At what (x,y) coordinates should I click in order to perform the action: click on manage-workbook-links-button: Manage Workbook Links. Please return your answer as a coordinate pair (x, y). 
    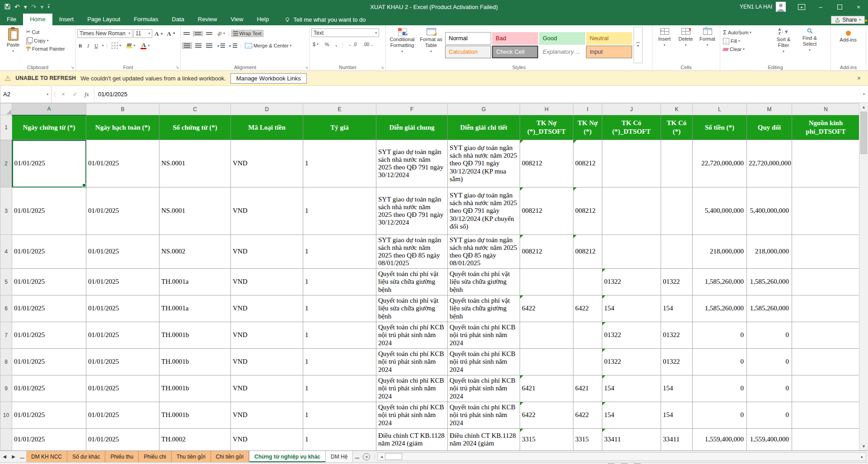
    Looking at the image, I should click on (268, 79).